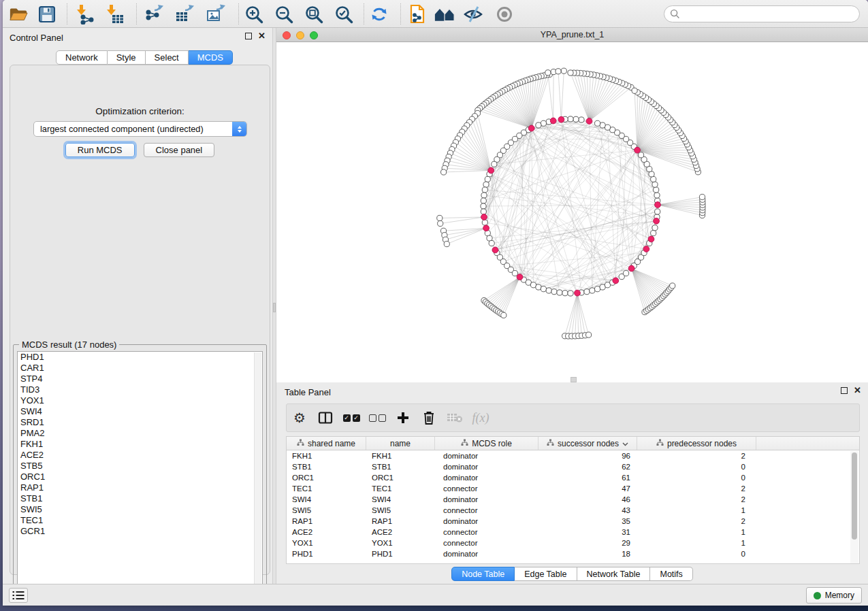 Image resolution: width=868 pixels, height=611 pixels. Describe the element at coordinates (140, 521) in the screenshot. I see `mcds-result-item: TEC1` at that location.